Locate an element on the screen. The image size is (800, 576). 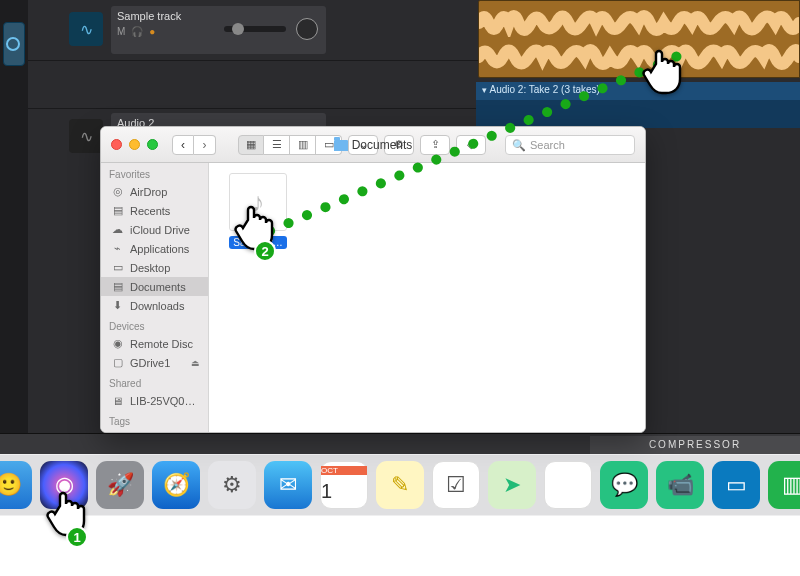
sidebar-head-devices: Devices is located at coordinates (154, 324).